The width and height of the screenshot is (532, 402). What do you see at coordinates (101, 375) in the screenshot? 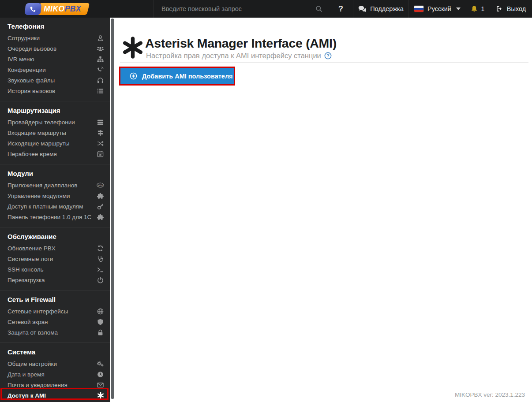
I see `clock-icon` at bounding box center [101, 375].